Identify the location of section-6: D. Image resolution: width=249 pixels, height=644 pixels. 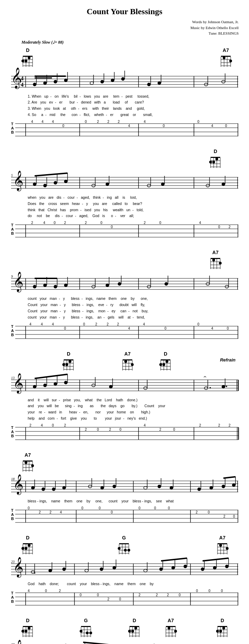
(125, 567).